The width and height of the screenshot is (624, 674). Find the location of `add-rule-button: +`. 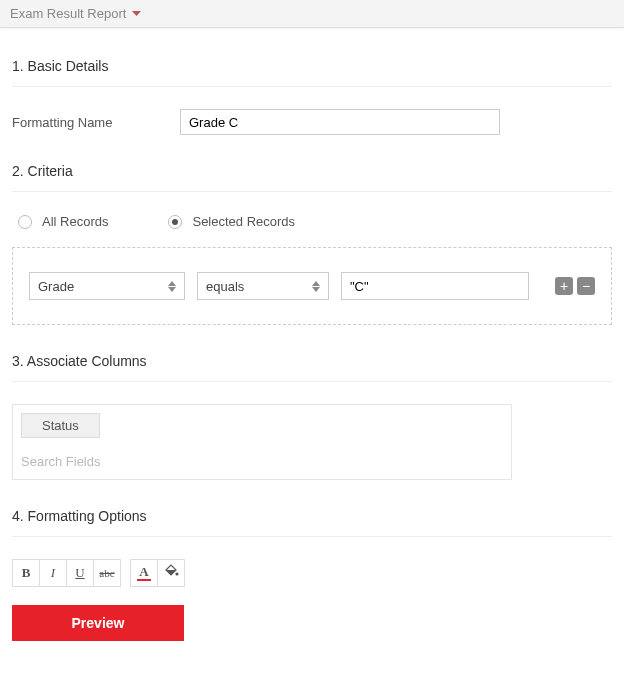

add-rule-button: + is located at coordinates (564, 286).